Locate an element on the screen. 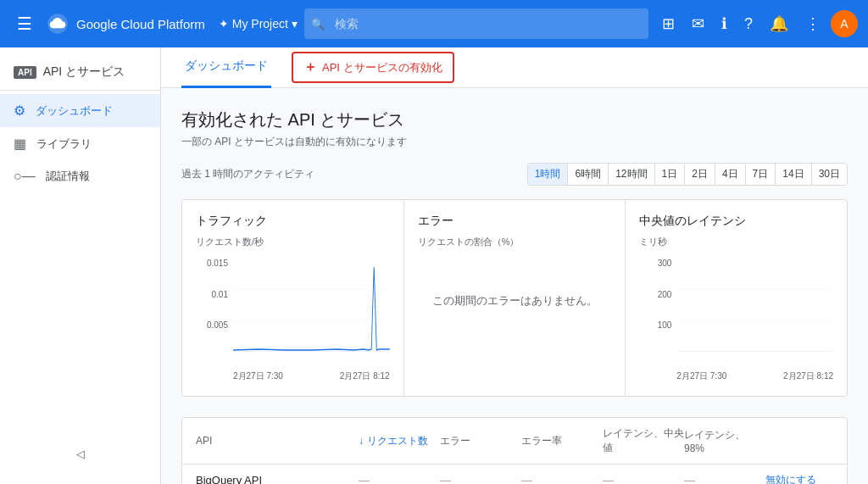  sort-up-icon: ↓ is located at coordinates (361, 441).